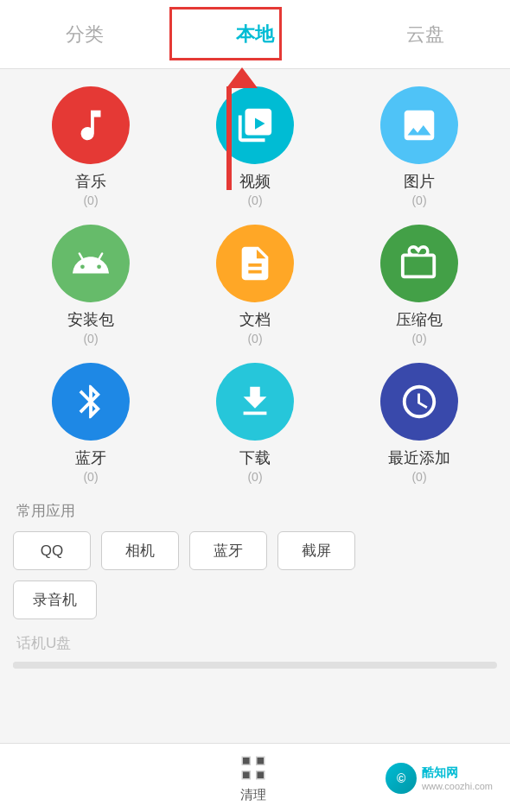  What do you see at coordinates (419, 458) in the screenshot?
I see `recent-label: 最近添加` at bounding box center [419, 458].